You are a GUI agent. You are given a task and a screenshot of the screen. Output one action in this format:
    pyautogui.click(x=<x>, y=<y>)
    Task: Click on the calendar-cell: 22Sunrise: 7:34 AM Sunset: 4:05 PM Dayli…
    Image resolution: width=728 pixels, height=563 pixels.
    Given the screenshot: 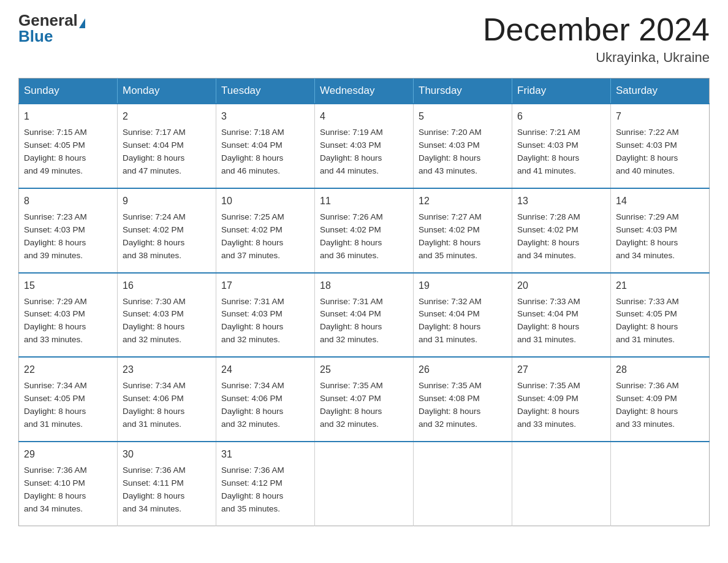 What is the action you would take?
    pyautogui.click(x=69, y=399)
    